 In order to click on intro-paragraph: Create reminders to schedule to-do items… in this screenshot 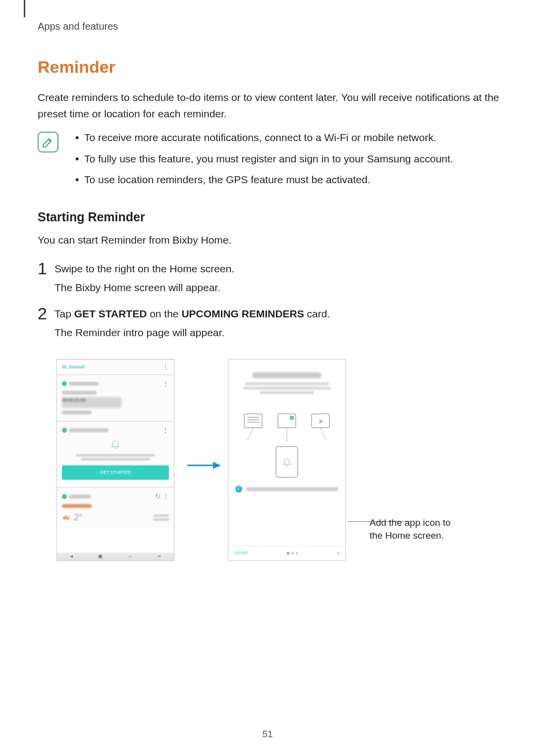, I will do `click(276, 106)`.